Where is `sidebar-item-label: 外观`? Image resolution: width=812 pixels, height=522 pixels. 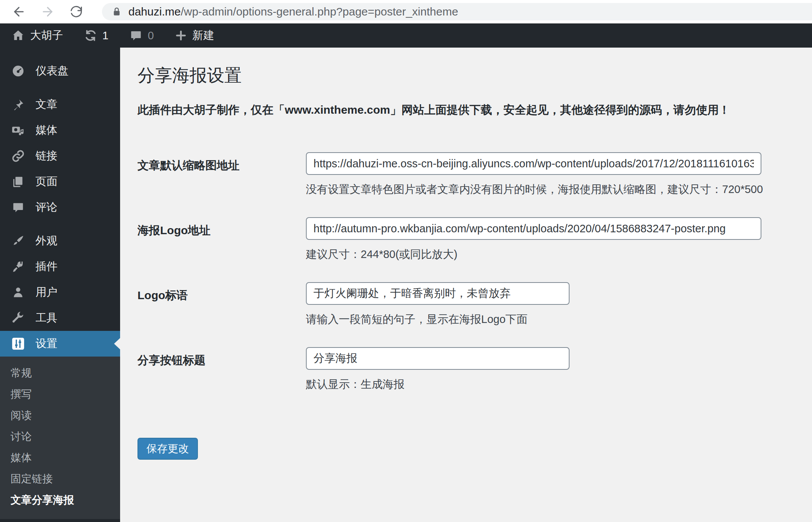 sidebar-item-label: 外观 is located at coordinates (46, 241).